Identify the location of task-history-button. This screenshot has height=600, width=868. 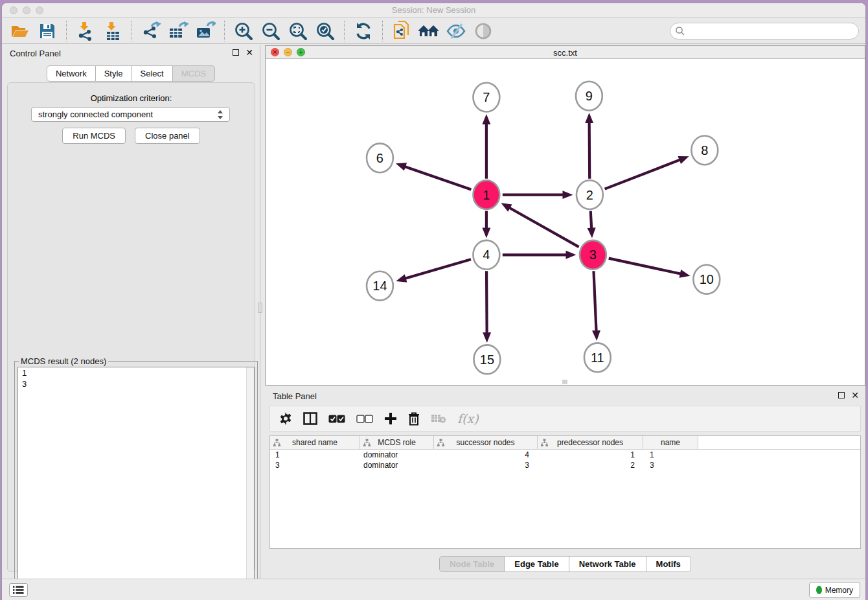
(18, 590).